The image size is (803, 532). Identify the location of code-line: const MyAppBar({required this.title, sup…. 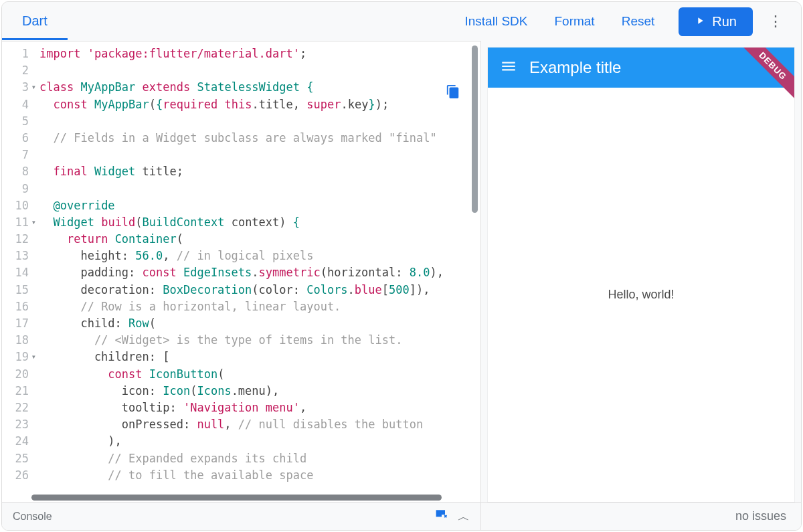
(260, 104).